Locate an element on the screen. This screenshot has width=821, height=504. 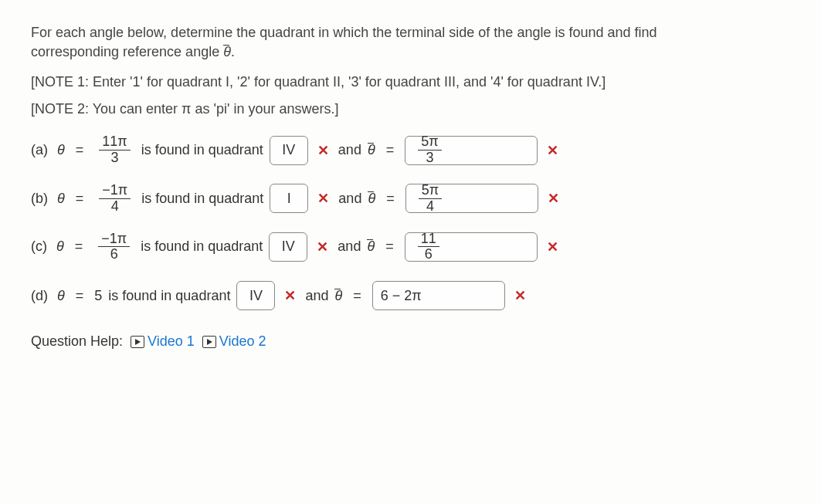
frac-num: 11 is located at coordinates (429, 239).